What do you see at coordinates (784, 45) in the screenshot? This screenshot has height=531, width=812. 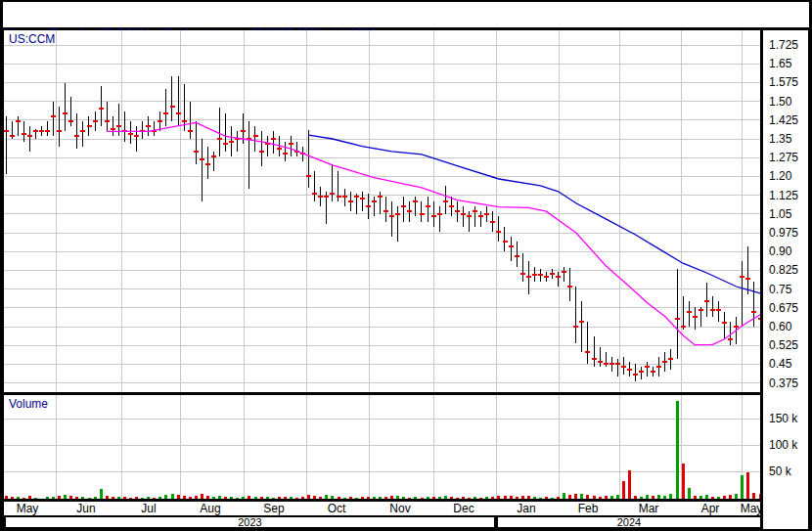 I see `price-tick-label: 1.725` at bounding box center [784, 45].